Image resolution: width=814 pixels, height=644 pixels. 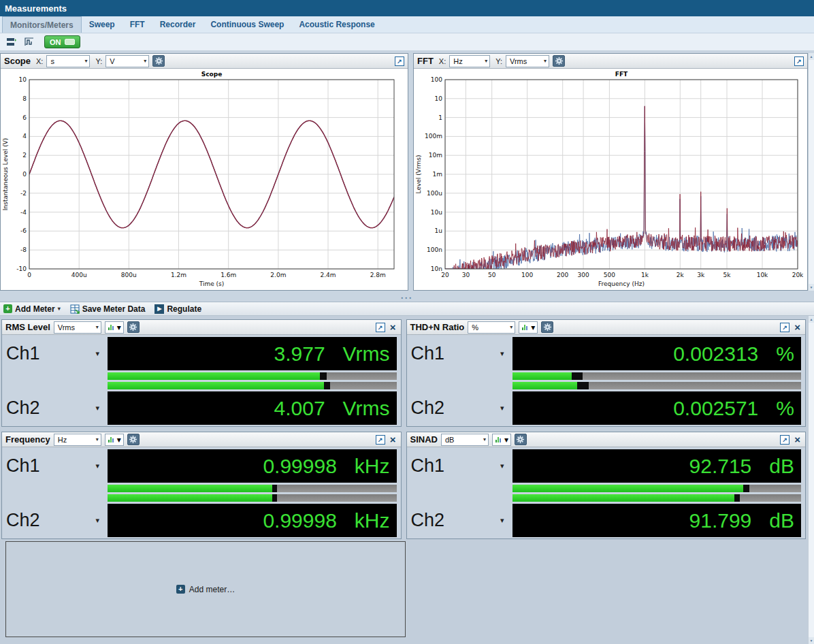 What do you see at coordinates (527, 61) in the screenshot?
I see `fft-y-units-select: Vrms ▾` at bounding box center [527, 61].